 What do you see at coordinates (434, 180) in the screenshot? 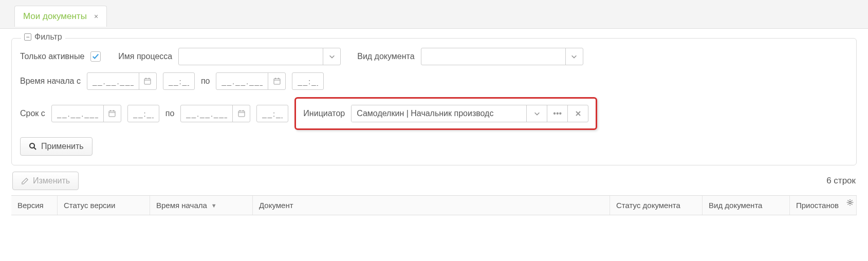
I see `table-toolbar: Изменить 6 строк` at bounding box center [434, 180].